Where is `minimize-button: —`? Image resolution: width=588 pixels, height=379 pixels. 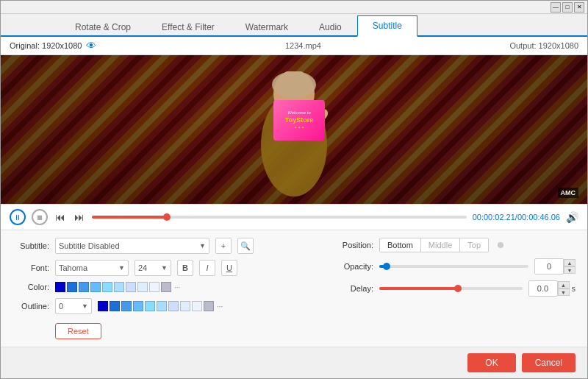 minimize-button: — is located at coordinates (556, 7).